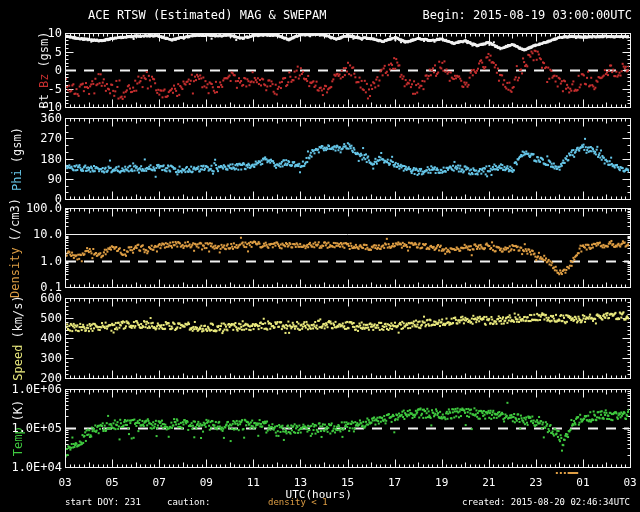 This screenshot has height=512, width=640. What do you see at coordinates (546, 502) in the screenshot?
I see `created-timestamp: created: 2015-08-20 02:46:34UTC` at bounding box center [546, 502].